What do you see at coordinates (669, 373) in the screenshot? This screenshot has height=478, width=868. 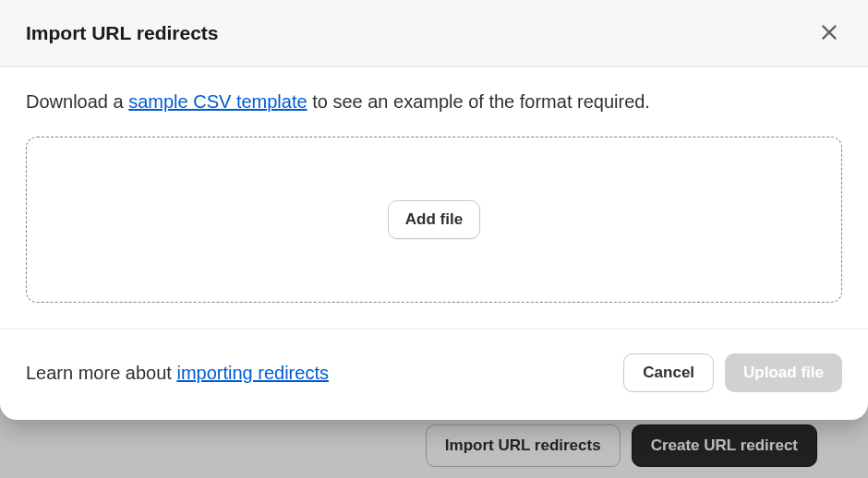 I see `cancel-button: Cancel` at bounding box center [669, 373].